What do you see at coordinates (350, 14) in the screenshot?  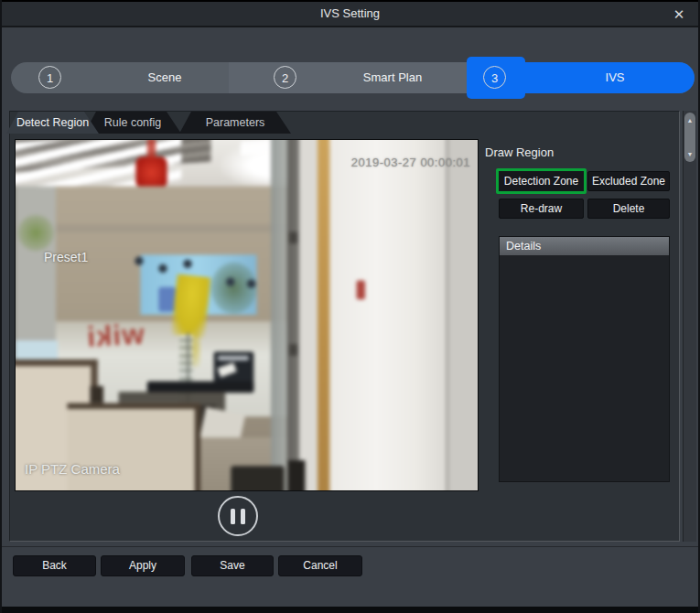 I see `title-bar: IVS Setting ✕` at bounding box center [350, 14].